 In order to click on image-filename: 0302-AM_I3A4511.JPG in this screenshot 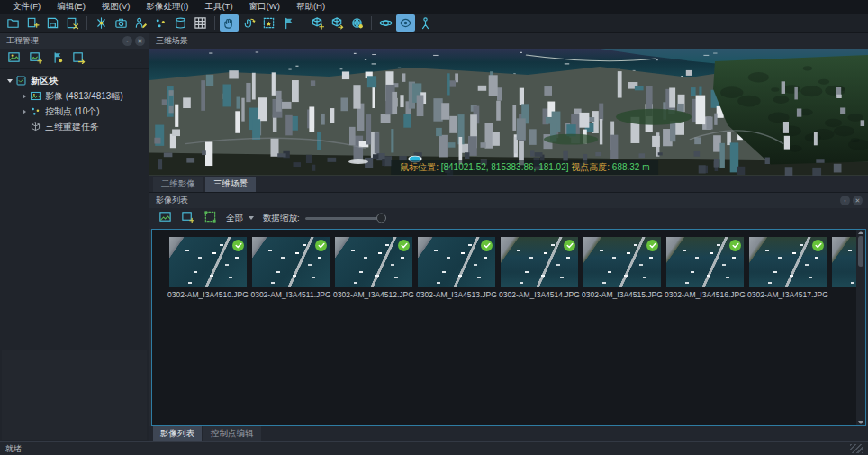, I will do `click(290, 295)`.